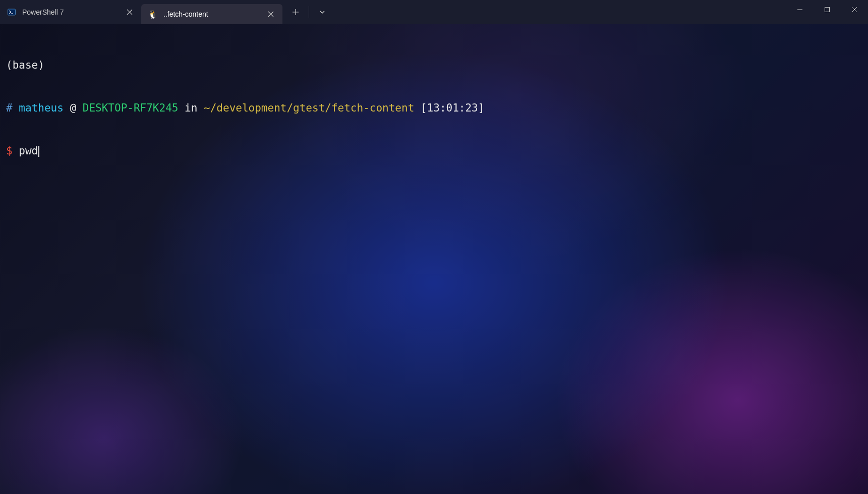  Describe the element at coordinates (191, 108) in the screenshot. I see `prompt-in: in` at that location.